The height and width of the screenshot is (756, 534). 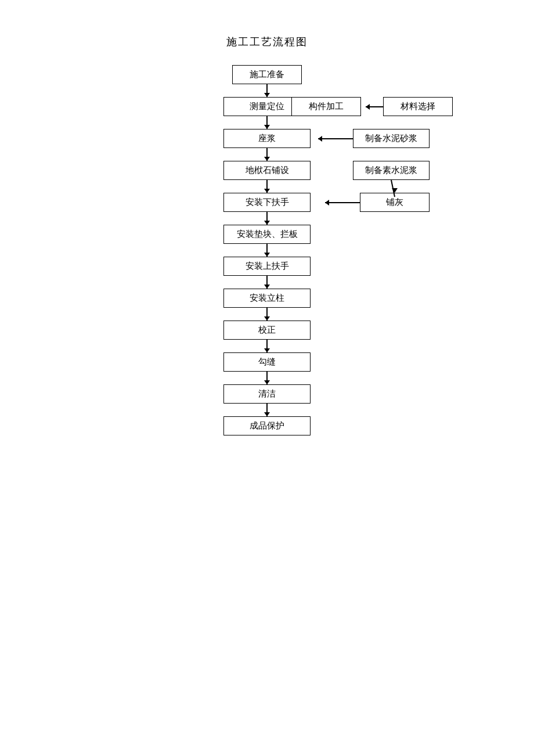 I want to click on step-anzhuang-shang-fushou: 安装上扶手, so click(x=267, y=273).